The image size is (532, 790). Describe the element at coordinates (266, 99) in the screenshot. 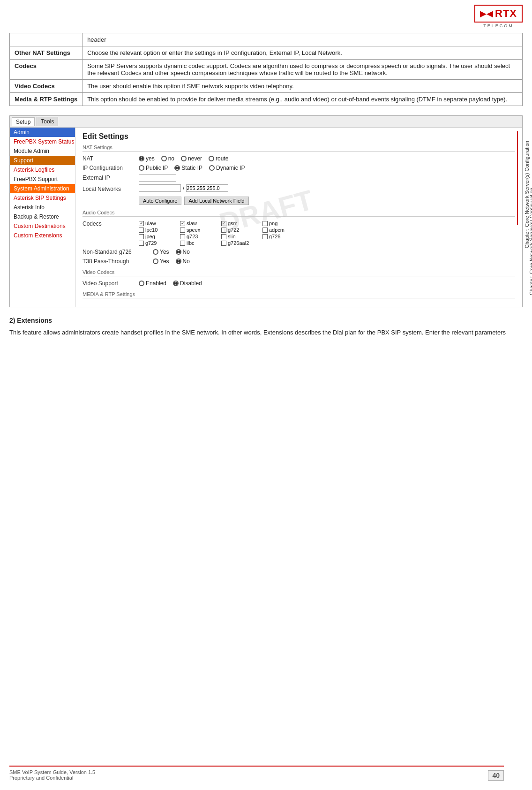

I see `table-row: Media & RTP Settings This option should …` at that location.